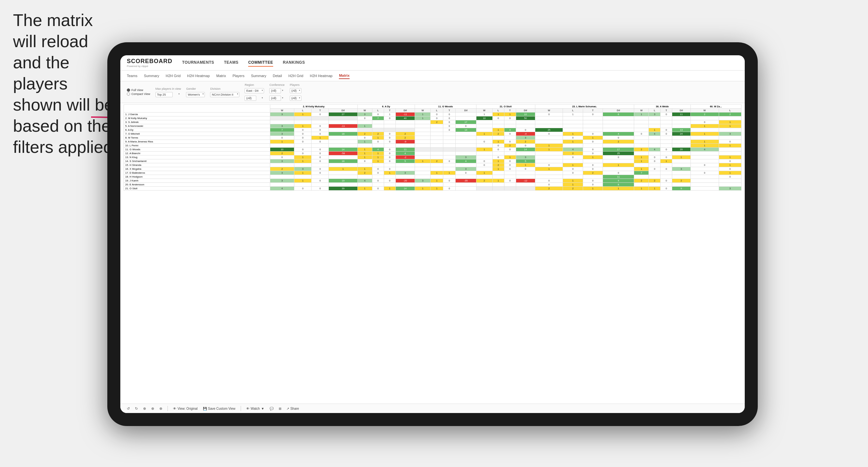 This screenshot has width=868, height=467. Describe the element at coordinates (619, 177) in the screenshot. I see `matrix-cell: 11` at that location.